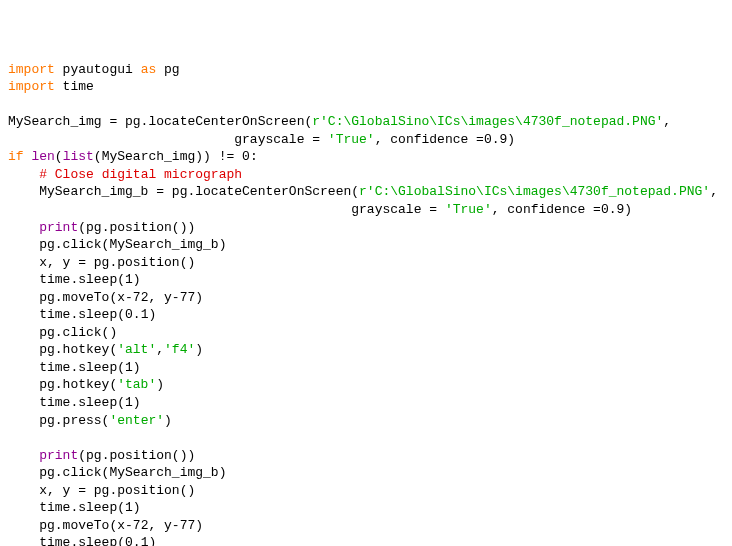 Image resolution: width=732 pixels, height=546 pixels. Describe the element at coordinates (102, 70) in the screenshot. I see `code-token: pyautogui` at that location.